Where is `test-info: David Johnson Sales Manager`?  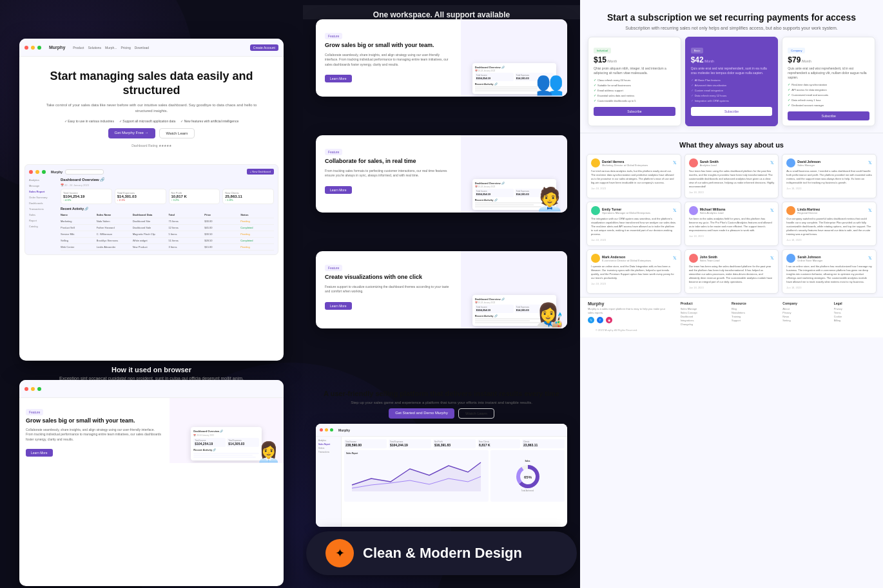 test-info: David Johnson Sales Manager is located at coordinates (809, 164).